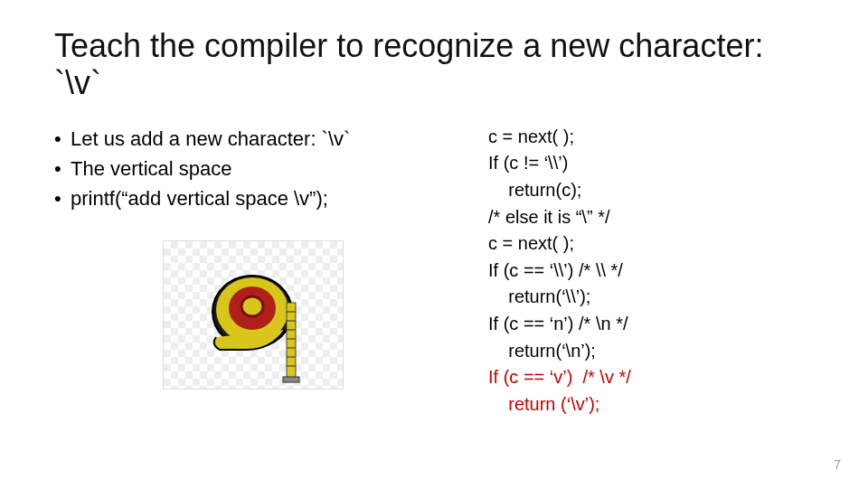  I want to click on bullet-item: • printf(“add vertical space \v”);, so click(253, 199).